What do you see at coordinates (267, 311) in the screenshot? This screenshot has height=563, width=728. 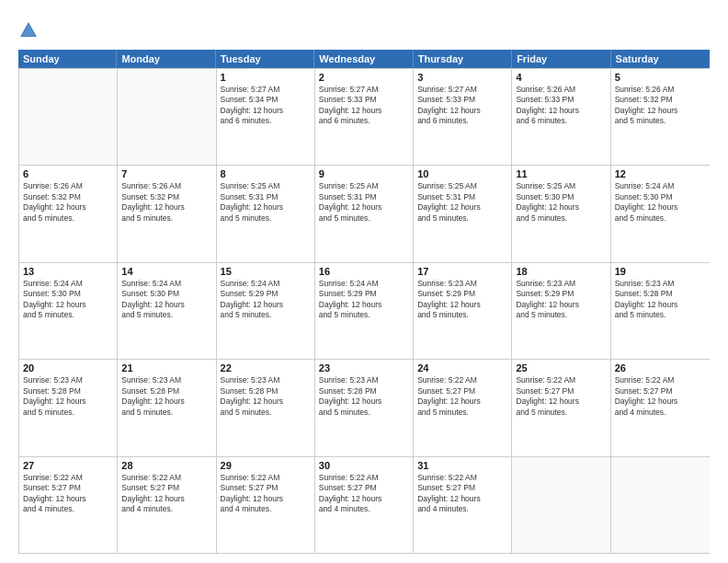 I see `day-cell-15: 15Sunrise: 5:24 AM Sunset: 5:29 PM Dayli…` at bounding box center [267, 311].